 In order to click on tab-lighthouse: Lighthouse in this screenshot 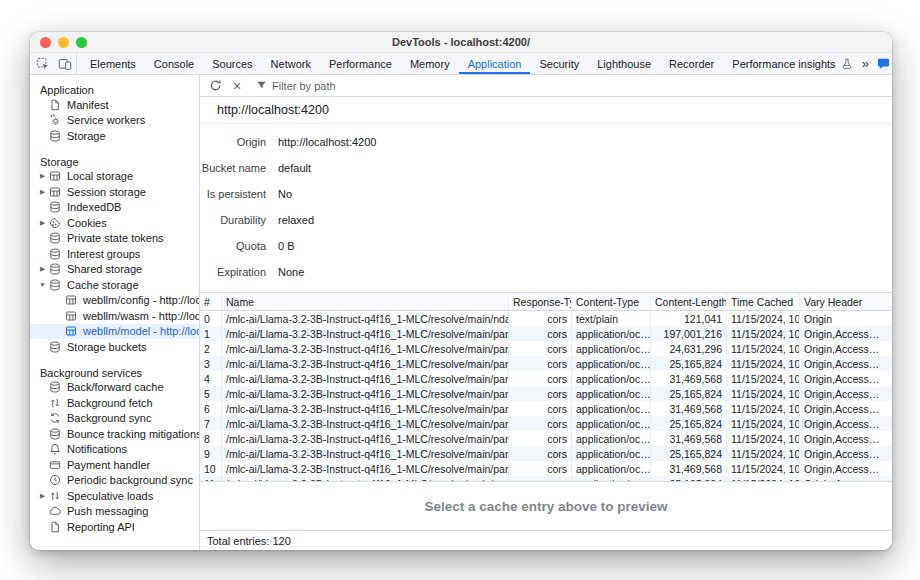, I will do `click(624, 64)`.